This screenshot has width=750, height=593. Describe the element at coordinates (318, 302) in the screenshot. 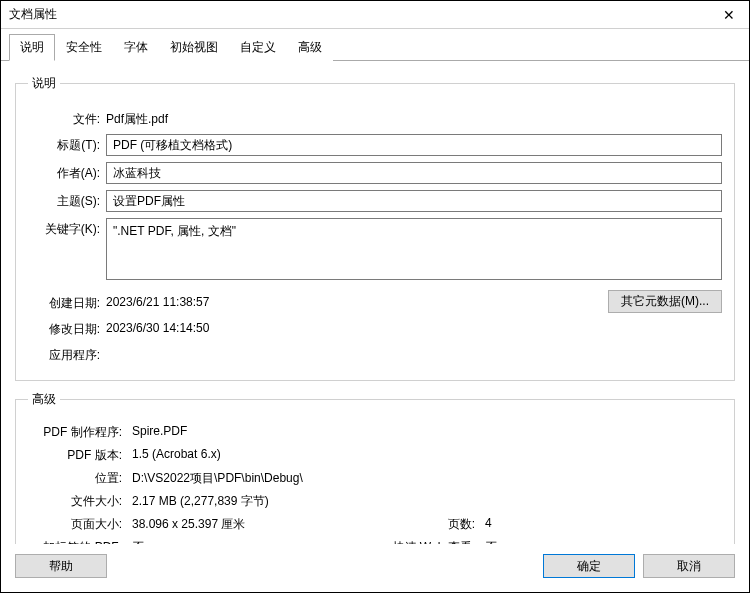

I see `row-created: 创建日期: 2023/6/21 11:38:57` at that location.